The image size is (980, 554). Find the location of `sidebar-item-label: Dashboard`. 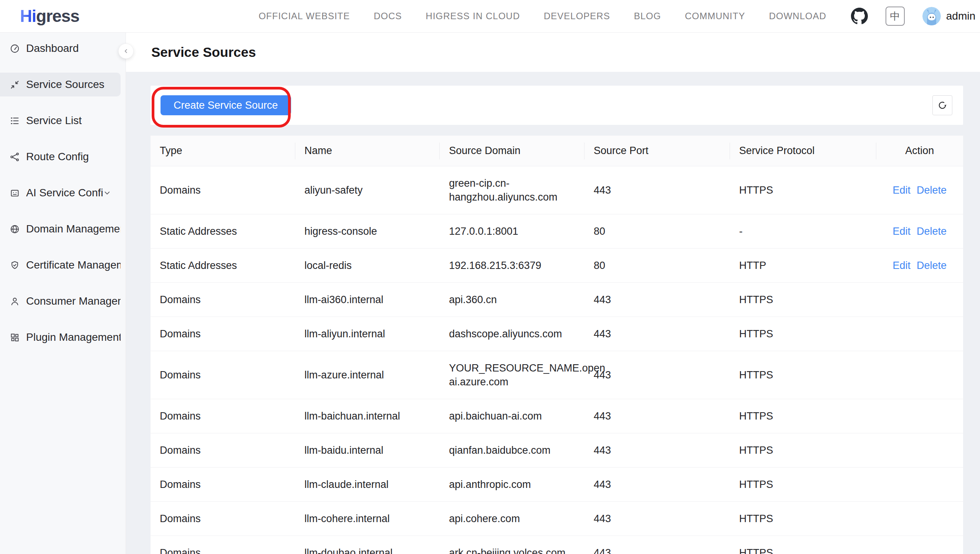

sidebar-item-label: Dashboard is located at coordinates (52, 48).